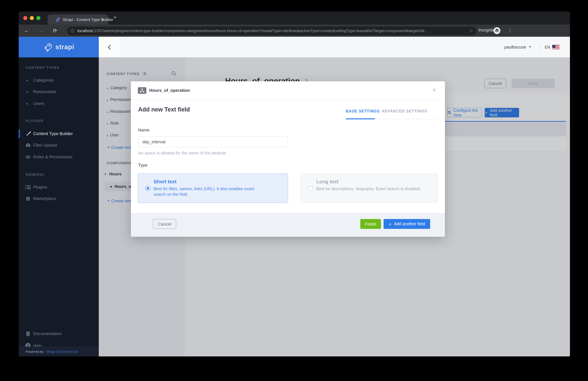 The image size is (588, 381). What do you see at coordinates (335, 47) in the screenshot?
I see `app-header: paulbocuse ▾ EN` at bounding box center [335, 47].